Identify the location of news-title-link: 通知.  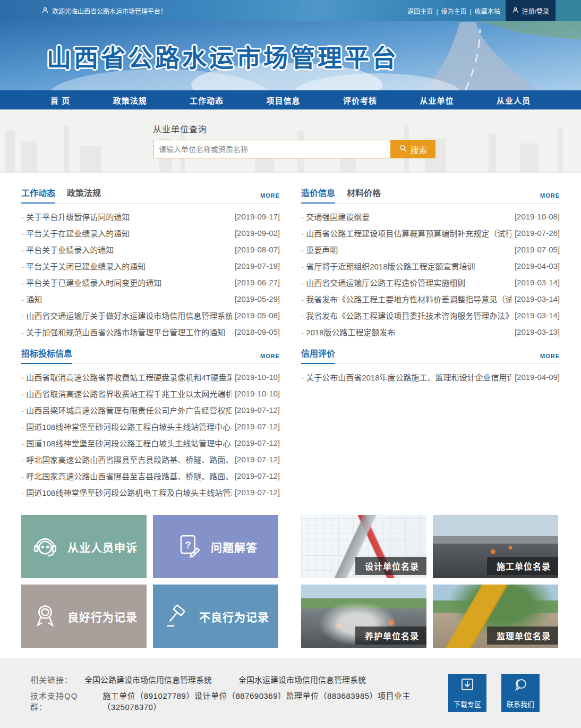
(126, 299).